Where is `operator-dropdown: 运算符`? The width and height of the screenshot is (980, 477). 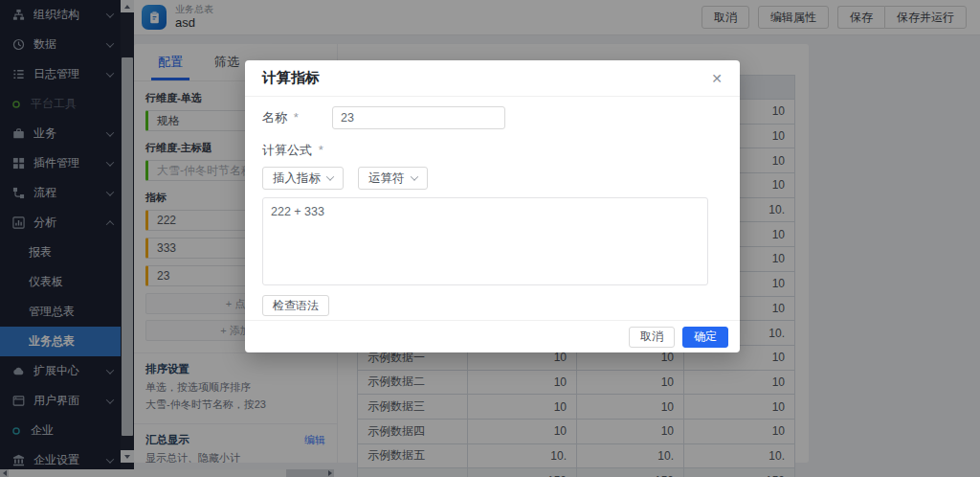 operator-dropdown: 运算符 is located at coordinates (392, 178).